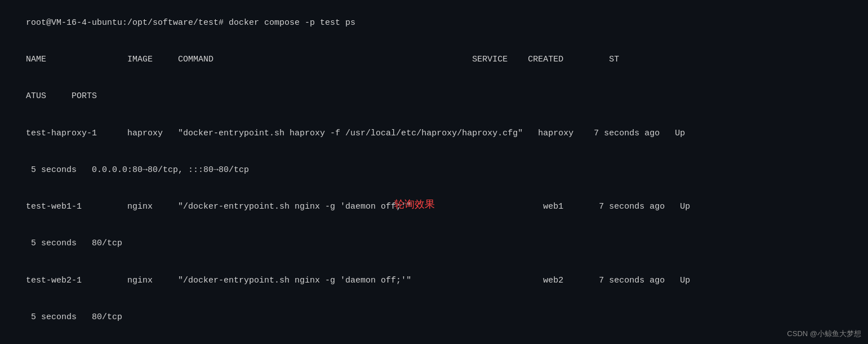 Image resolution: width=868 pixels, height=344 pixels. Describe the element at coordinates (434, 244) in the screenshot. I see `table-row-web1-2: 5 seconds 80/tcp` at that location.